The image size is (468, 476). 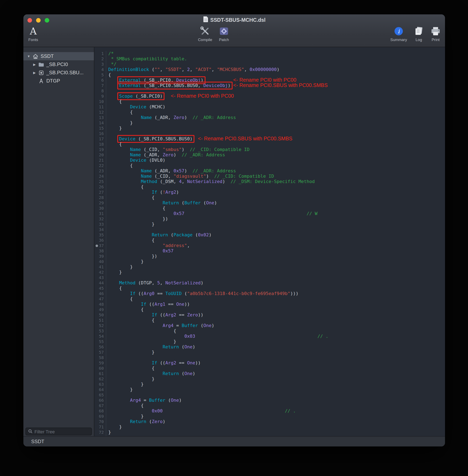 I want to click on code-token: If, so click(x=154, y=363).